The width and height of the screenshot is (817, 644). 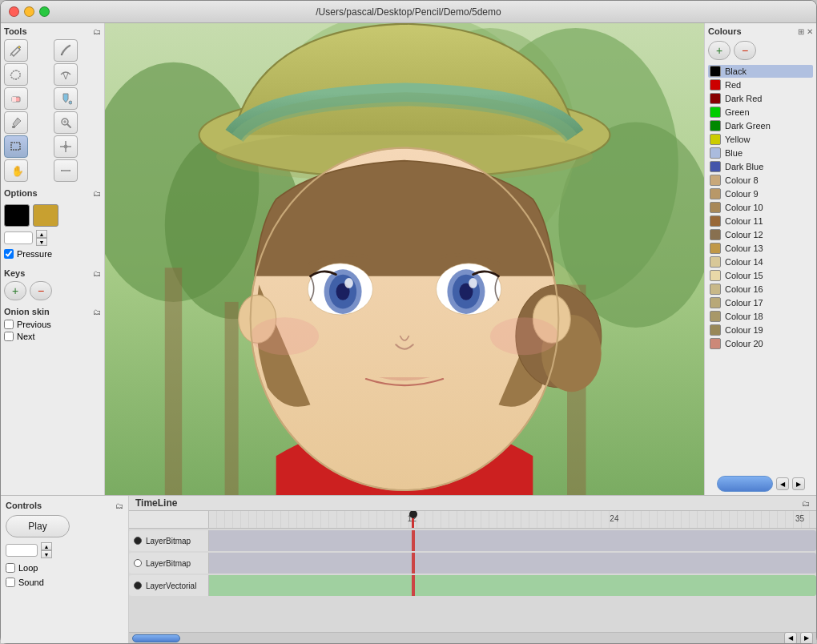 What do you see at coordinates (168, 564) in the screenshot?
I see `track-2-name: LayerBitmap` at bounding box center [168, 564].